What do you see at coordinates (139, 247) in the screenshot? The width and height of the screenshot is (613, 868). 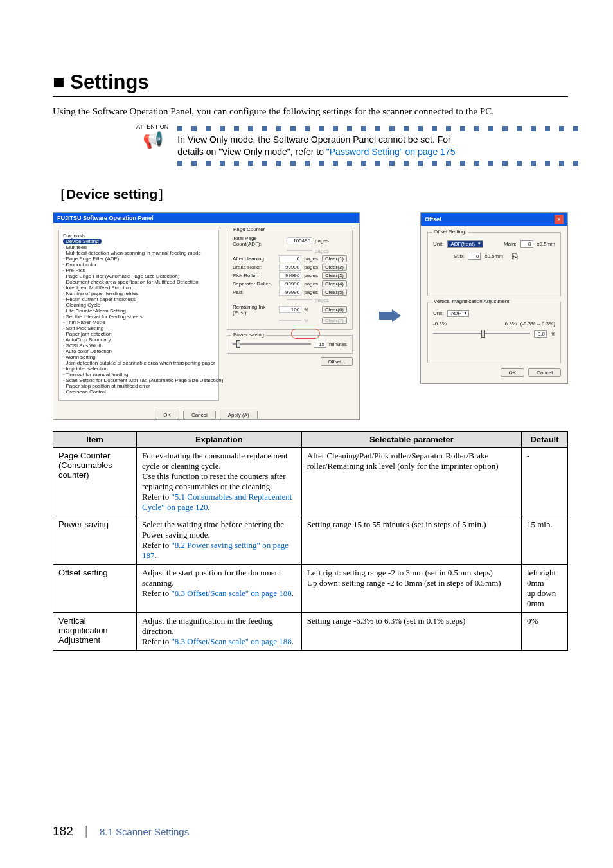 I see `tree-item: · Multifeed` at bounding box center [139, 247].